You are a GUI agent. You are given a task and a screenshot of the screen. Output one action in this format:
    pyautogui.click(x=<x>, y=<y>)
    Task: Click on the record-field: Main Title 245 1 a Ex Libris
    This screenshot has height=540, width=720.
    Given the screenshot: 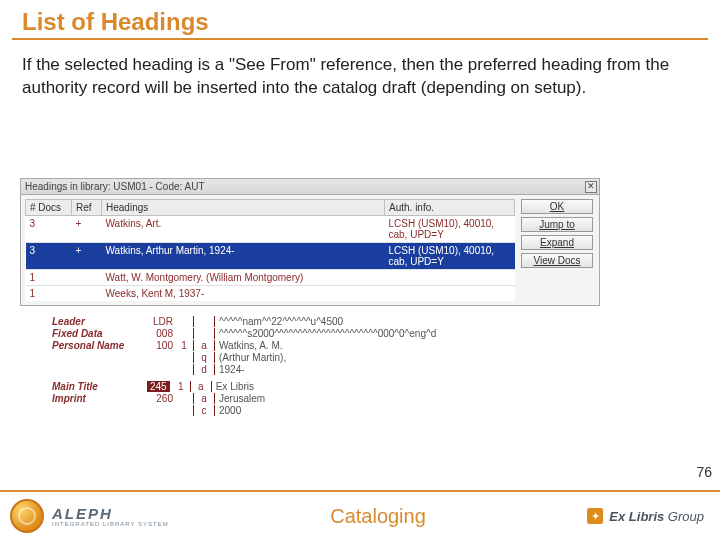 What is the action you would take?
    pyautogui.click(x=367, y=386)
    